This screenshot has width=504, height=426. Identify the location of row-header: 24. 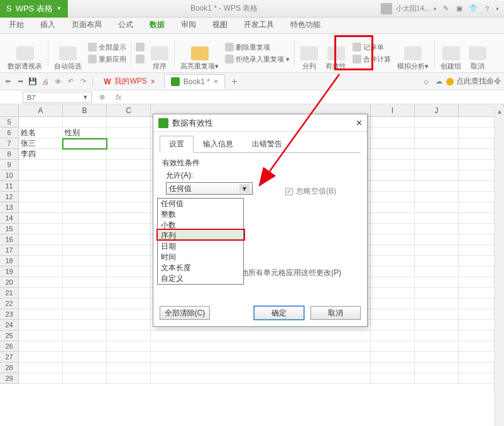
(9, 325).